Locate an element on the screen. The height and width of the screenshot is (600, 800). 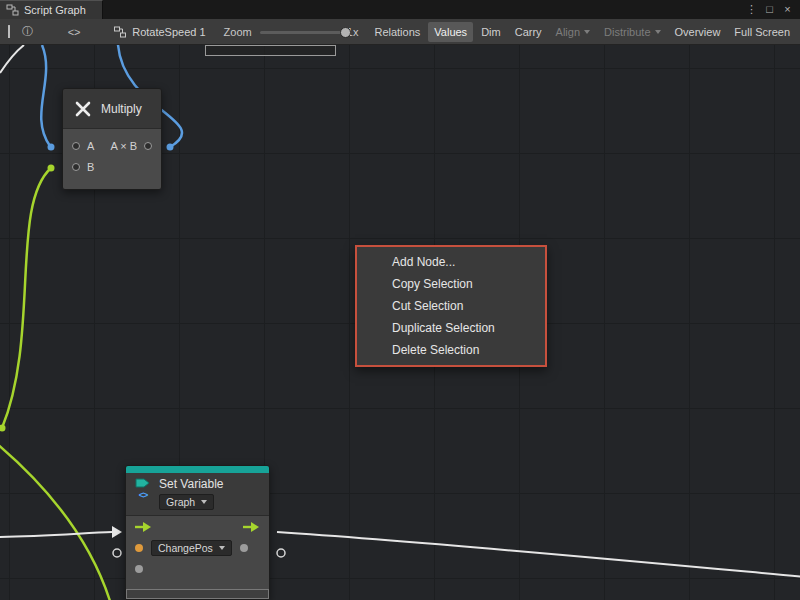
code-view-button: <> is located at coordinates (74, 32).